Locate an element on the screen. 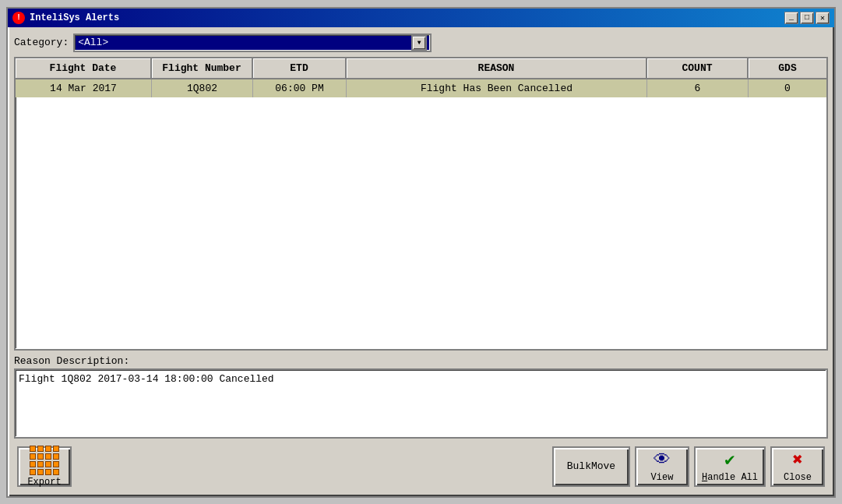  alert-icon: ! is located at coordinates (19, 18).